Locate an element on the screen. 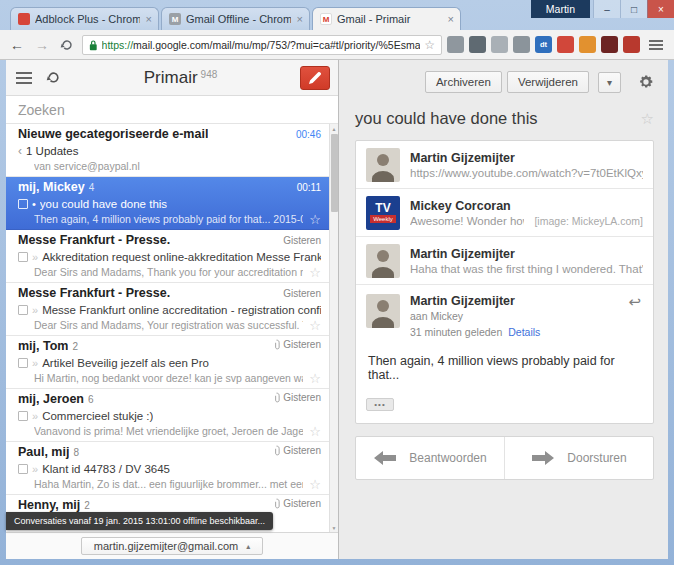 Image resolution: width=674 pixels, height=565 pixels. message-snippet: Haha that was the first thing I wondered… is located at coordinates (526, 269).